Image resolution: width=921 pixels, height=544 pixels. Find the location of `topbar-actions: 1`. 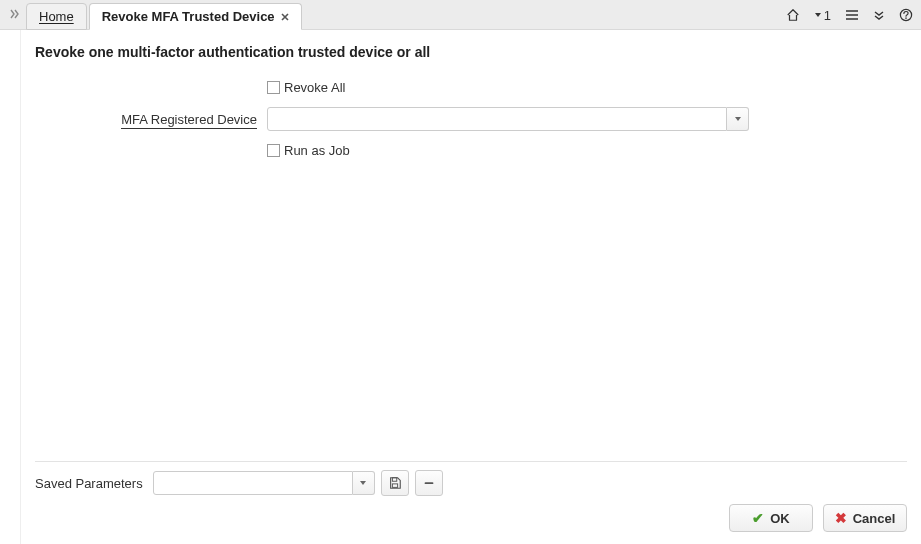

topbar-actions: 1 is located at coordinates (850, 15).